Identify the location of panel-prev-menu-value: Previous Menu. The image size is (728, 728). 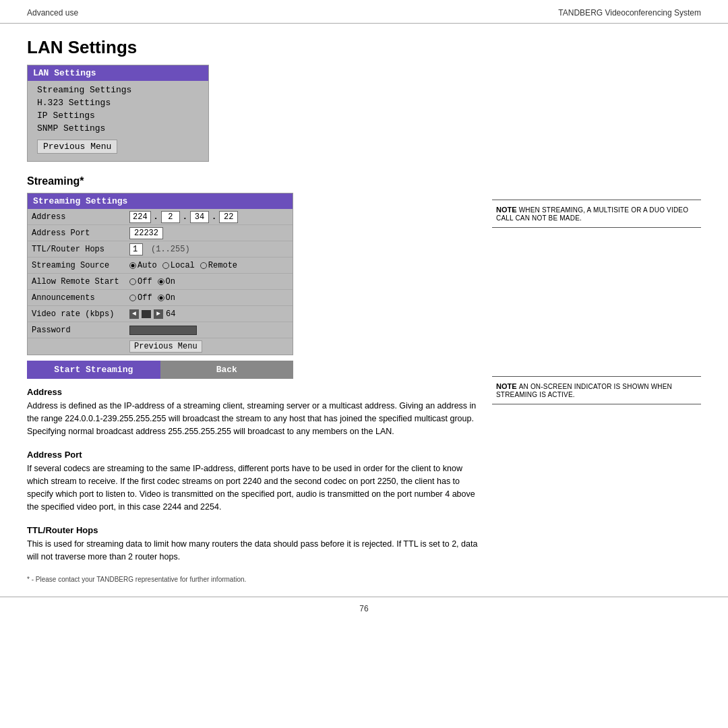
(209, 346).